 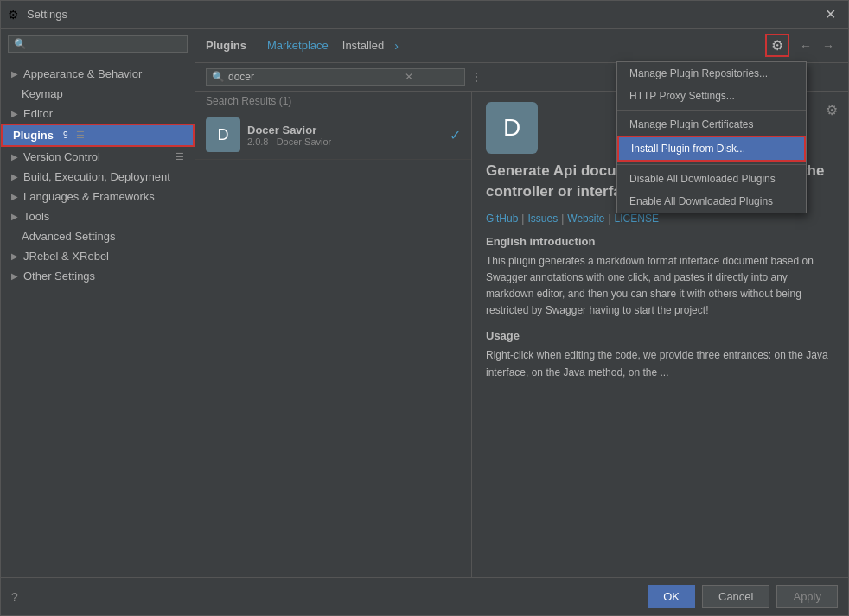 I want to click on sidebar-item-appearance: ▶ Appearance & Behavior, so click(x=98, y=74).